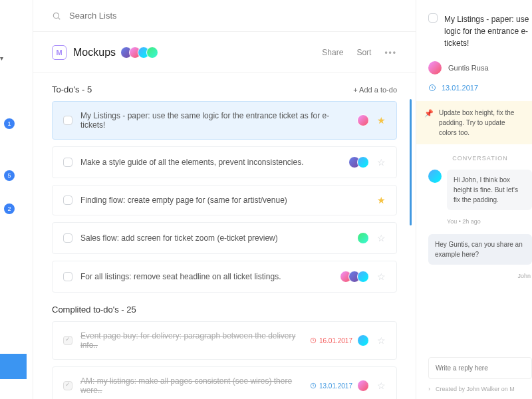  What do you see at coordinates (375, 90) in the screenshot?
I see `add-todo-button: + Add a to-do` at bounding box center [375, 90].